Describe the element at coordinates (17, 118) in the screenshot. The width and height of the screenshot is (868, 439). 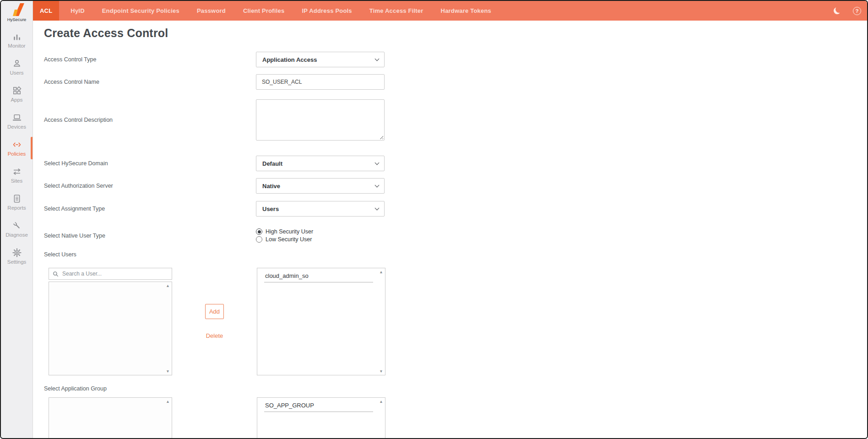
I see `laptop-icon` at that location.